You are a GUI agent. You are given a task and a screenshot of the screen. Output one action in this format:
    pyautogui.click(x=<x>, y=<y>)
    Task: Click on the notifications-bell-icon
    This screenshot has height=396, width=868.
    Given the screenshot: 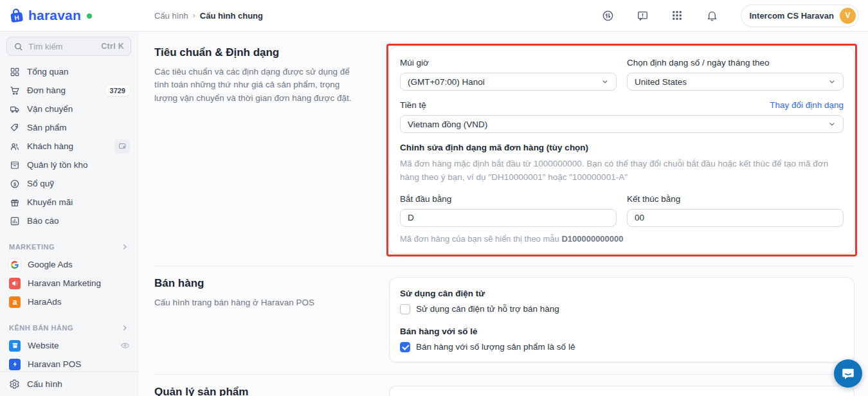 What is the action you would take?
    pyautogui.click(x=712, y=15)
    